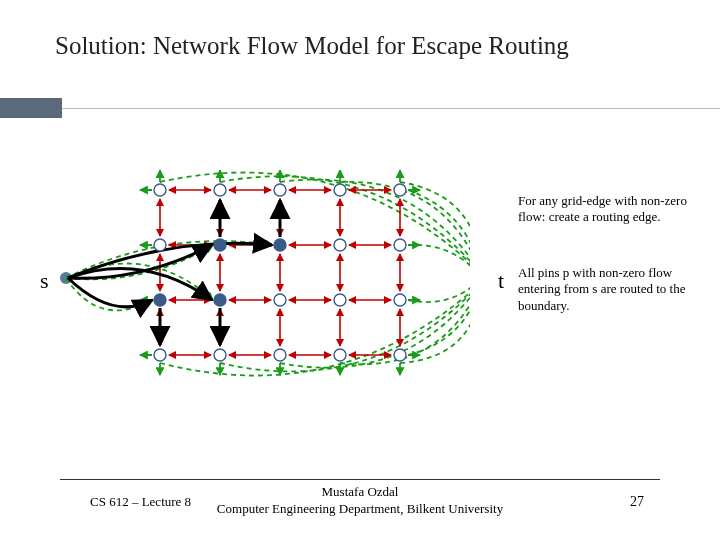 Image resolution: width=720 pixels, height=540 pixels. Describe the element at coordinates (360, 501) in the screenshot. I see `footer-center: Mustafa Ozdal Computer Engineering Depar…` at that location.